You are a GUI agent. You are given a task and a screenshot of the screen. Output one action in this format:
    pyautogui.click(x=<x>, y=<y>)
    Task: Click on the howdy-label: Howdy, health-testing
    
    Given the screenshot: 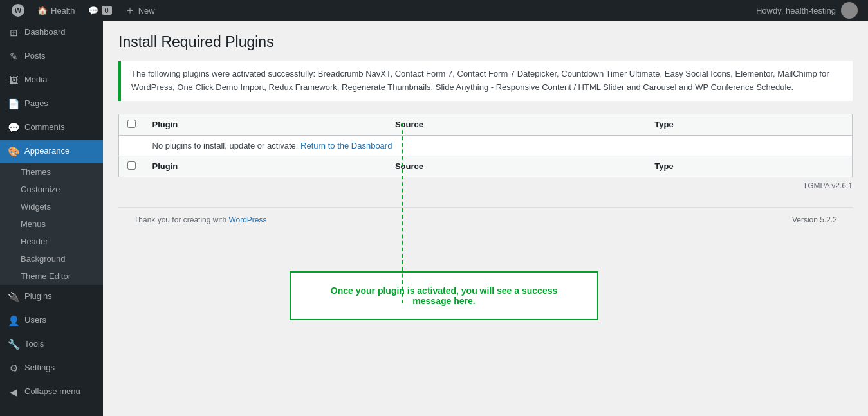 What is the action you would take?
    pyautogui.click(x=796, y=10)
    